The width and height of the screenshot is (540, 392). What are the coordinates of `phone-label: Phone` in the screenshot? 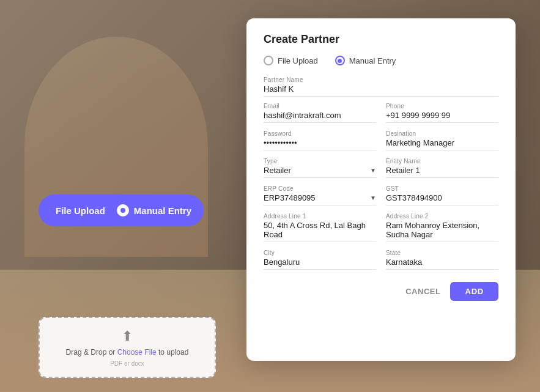 It's located at (442, 106).